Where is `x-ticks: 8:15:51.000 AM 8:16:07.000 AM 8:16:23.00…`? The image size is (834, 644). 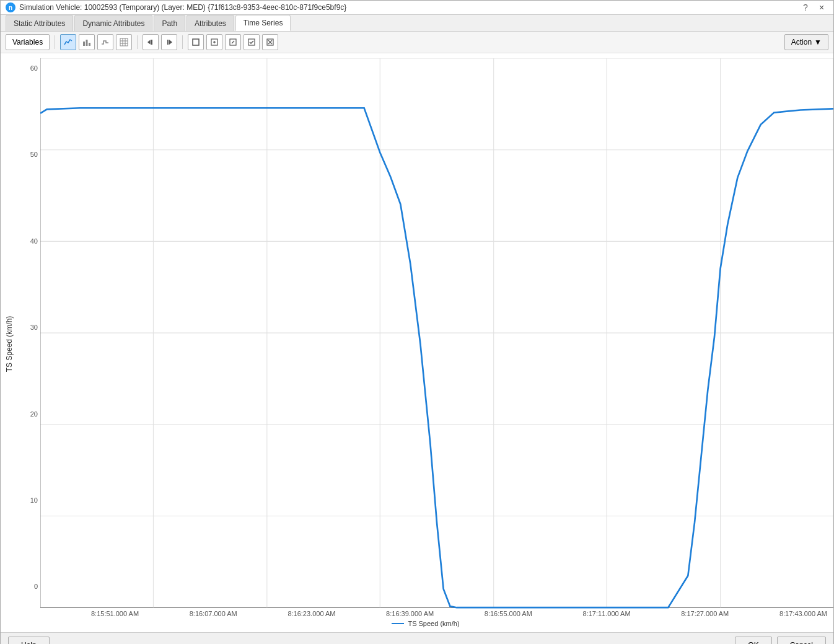 x-ticks: 8:15:51.000 AM 8:16:07.000 AM 8:16:23.00… is located at coordinates (459, 613).